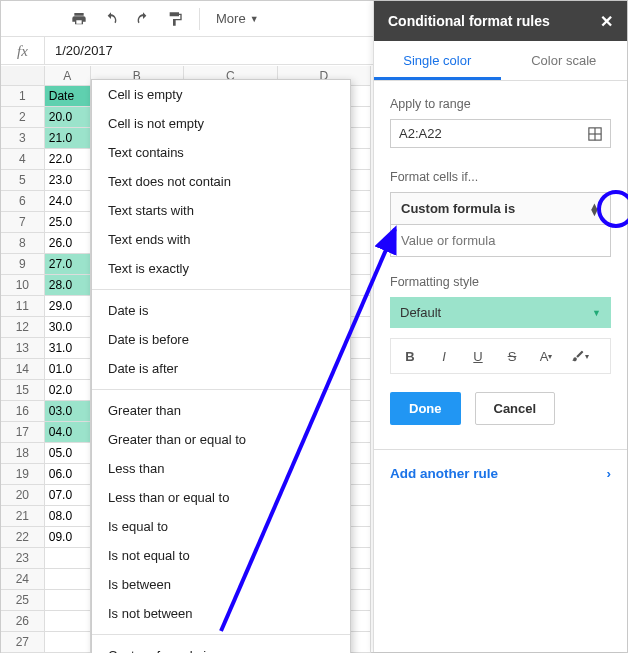  Describe the element at coordinates (68, 286) in the screenshot. I see `cell: 28.0` at that location.